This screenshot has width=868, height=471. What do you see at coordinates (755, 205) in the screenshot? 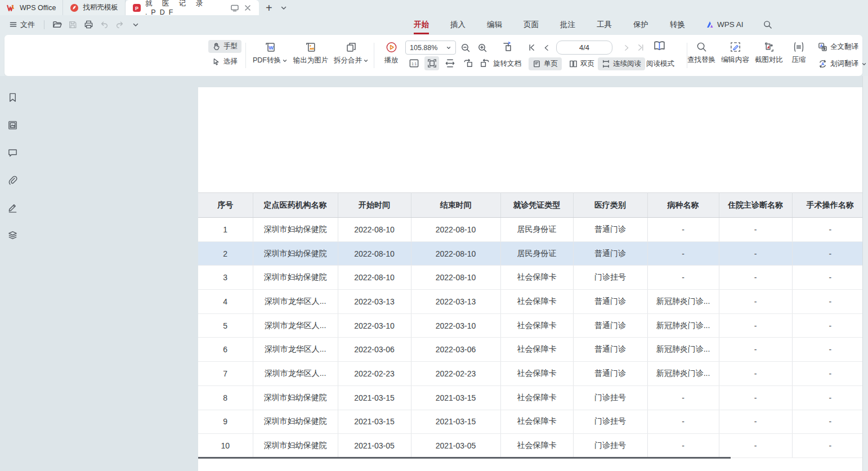
I see `col-header: 住院主诊断名称` at bounding box center [755, 205].